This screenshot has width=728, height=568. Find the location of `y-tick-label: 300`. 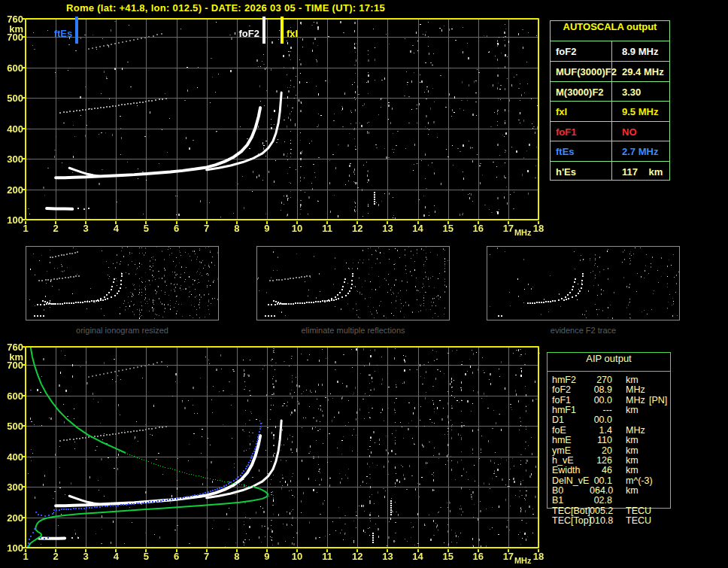

y-tick-label: 300 is located at coordinates (12, 159).